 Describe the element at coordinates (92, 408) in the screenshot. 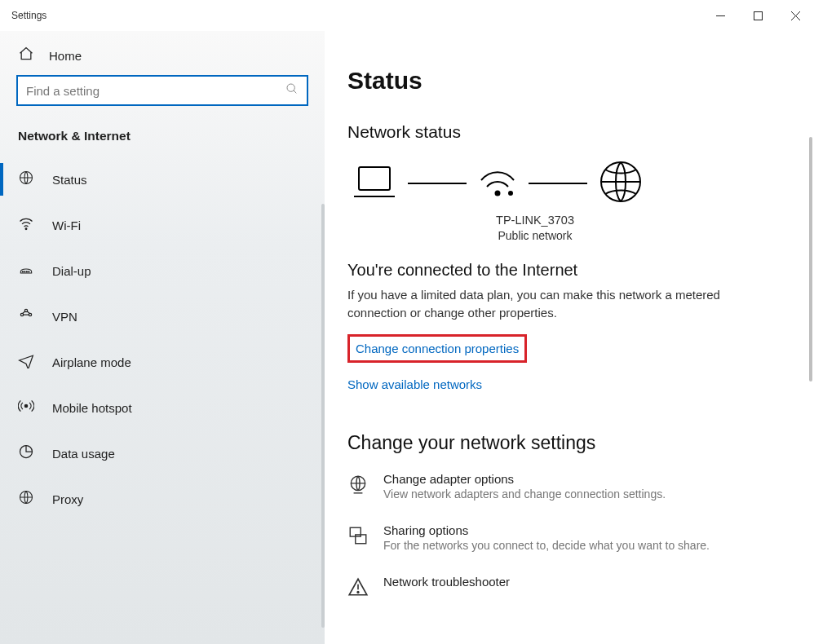

I see `nav-label: Mobile hotspot` at that location.